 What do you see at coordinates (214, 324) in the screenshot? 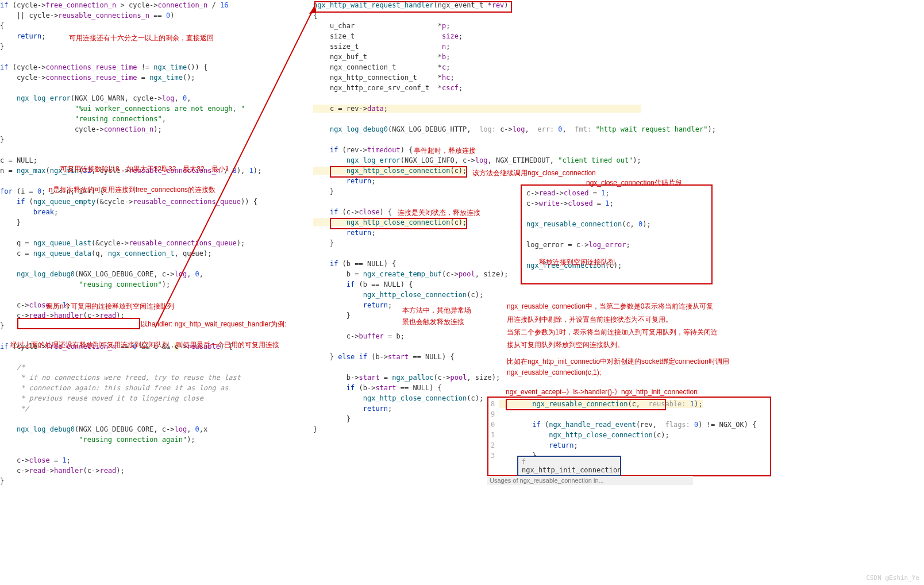
I see `anno-5: 以handler: ngx_http_wait_request_handler为…` at bounding box center [214, 324].